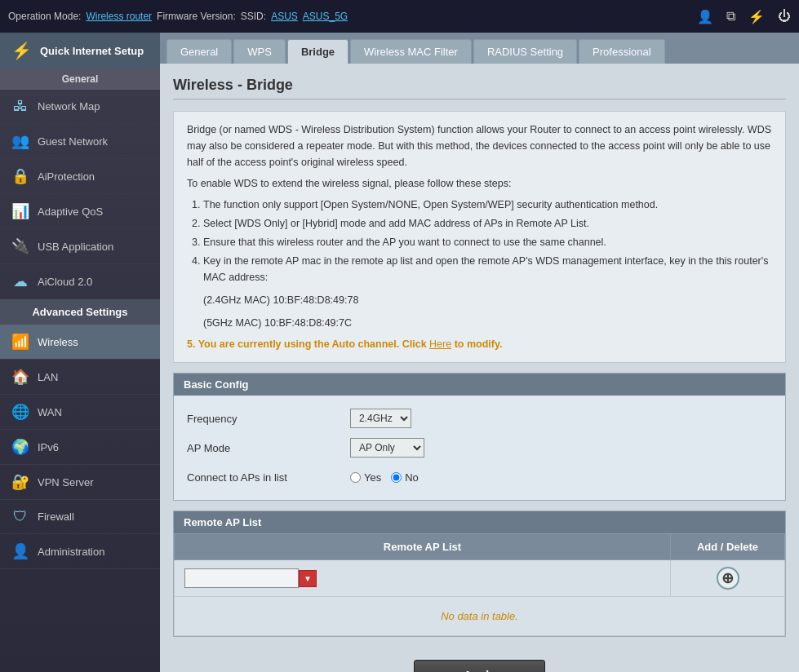 This screenshot has height=672, width=799. What do you see at coordinates (387, 448) in the screenshot?
I see `ap-mode-select: AP Only WDS Only Hybrid` at bounding box center [387, 448].